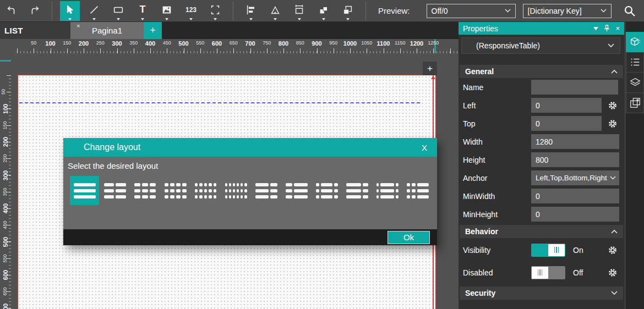 This screenshot has height=309, width=644. I want to click on dialog-prompt: Select the desired layout, so click(250, 164).